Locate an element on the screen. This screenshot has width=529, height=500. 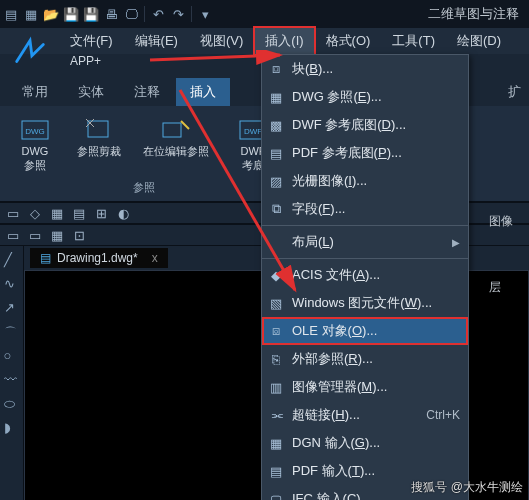
redo-icon: ↷ is located at coordinates (178, 14).